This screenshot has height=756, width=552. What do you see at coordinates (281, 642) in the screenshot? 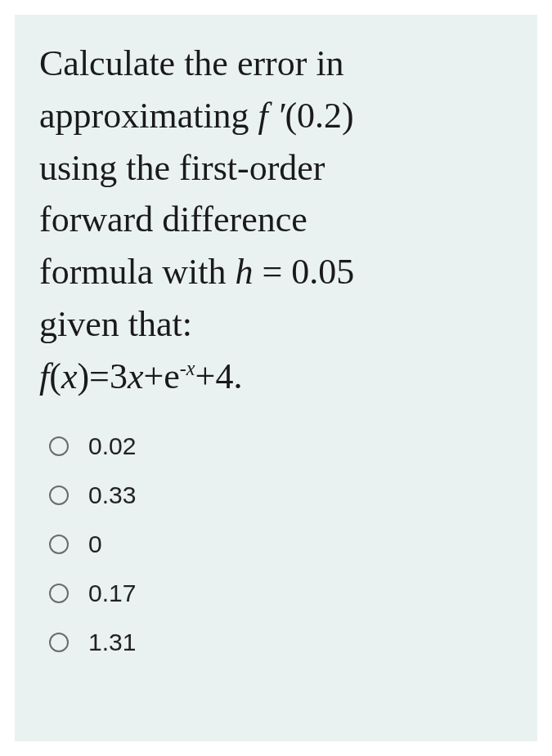
I see `option-4: 1.31` at bounding box center [281, 642].